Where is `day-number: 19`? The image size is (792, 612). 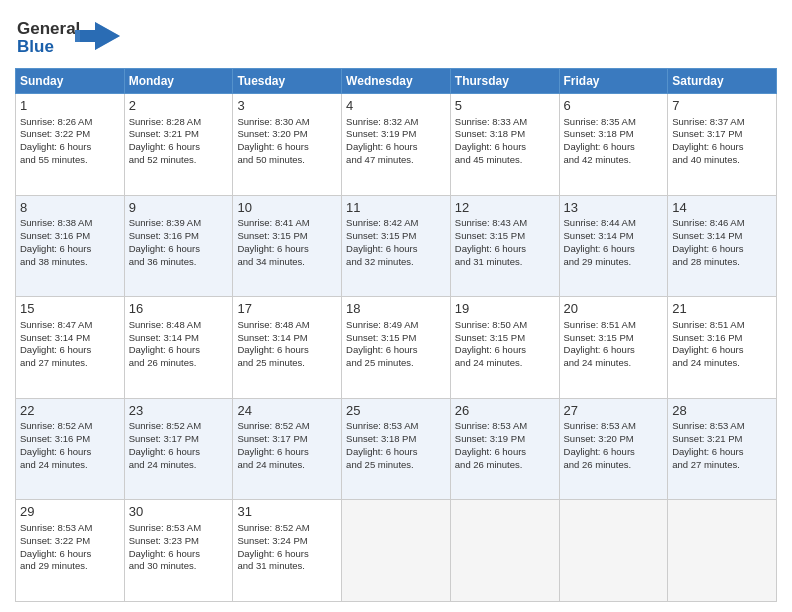
day-number: 19 is located at coordinates (505, 309).